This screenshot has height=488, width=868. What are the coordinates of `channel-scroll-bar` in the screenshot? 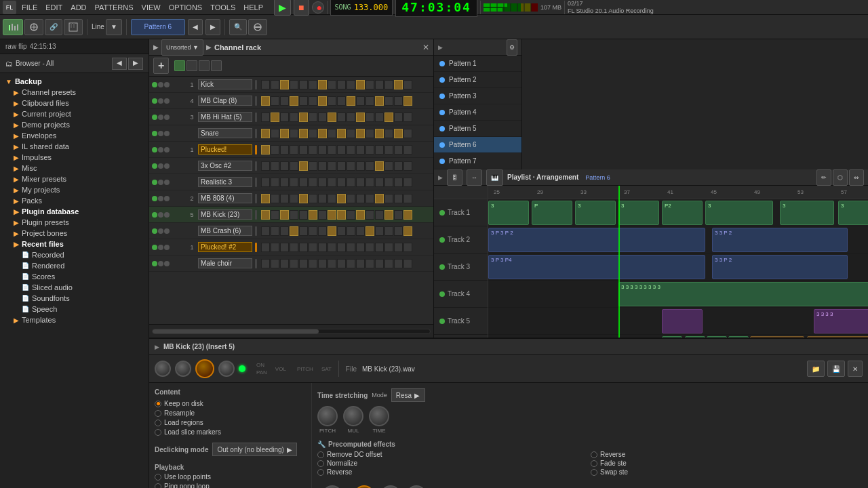 It's located at (292, 331).